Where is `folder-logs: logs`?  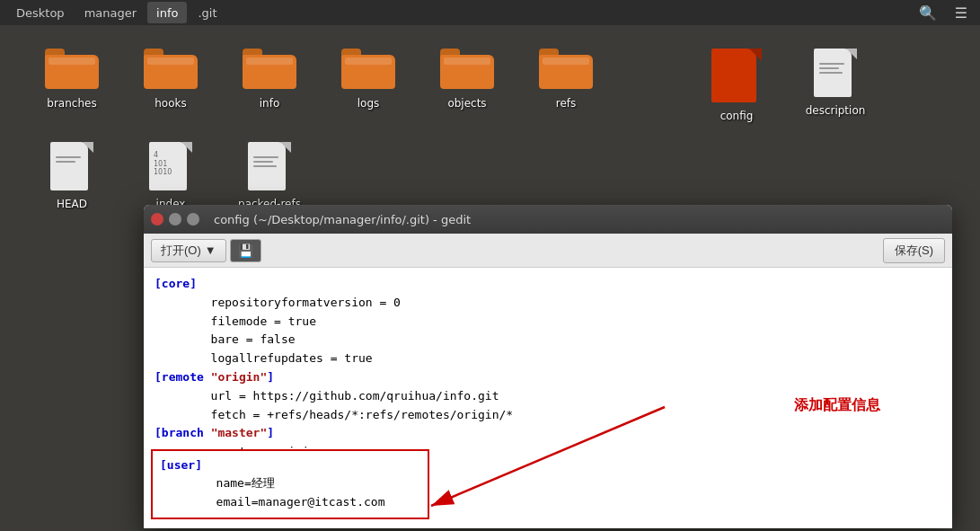 folder-logs: logs is located at coordinates (368, 85).